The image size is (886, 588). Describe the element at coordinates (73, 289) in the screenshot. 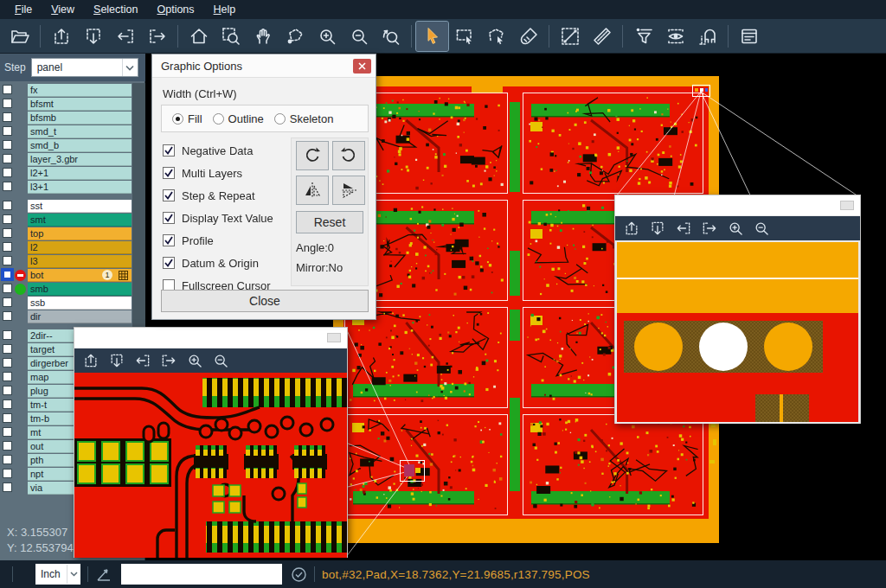

I see `layer-row-smb: smb` at that location.